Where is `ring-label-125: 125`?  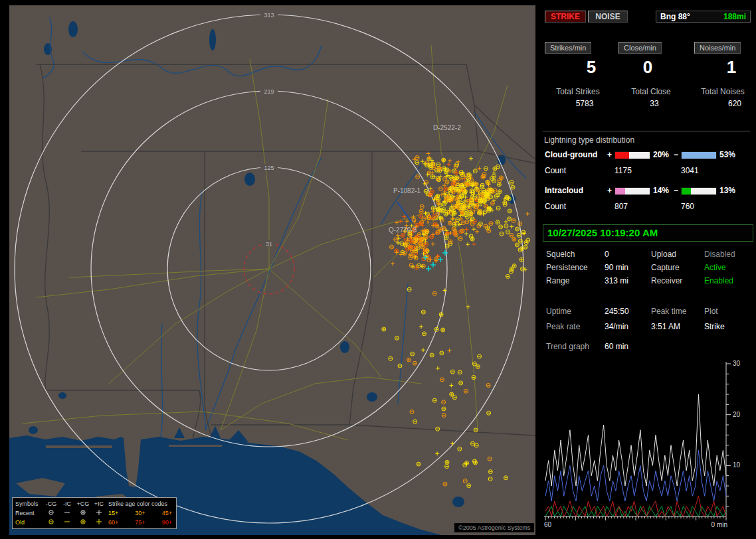
ring-label-125: 125 is located at coordinates (268, 168).